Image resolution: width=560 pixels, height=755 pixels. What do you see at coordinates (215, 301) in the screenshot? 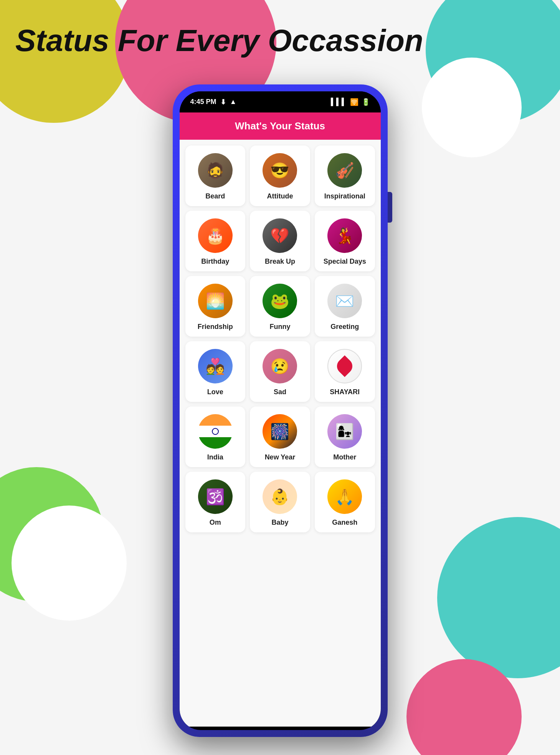
I see `friendship-circle: 🌅` at bounding box center [215, 301].